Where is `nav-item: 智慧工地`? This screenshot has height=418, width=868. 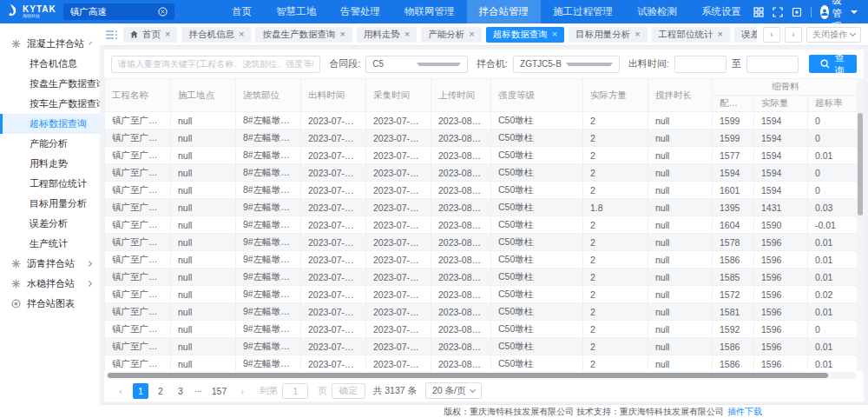
nav-item: 智慧工地 is located at coordinates (296, 12).